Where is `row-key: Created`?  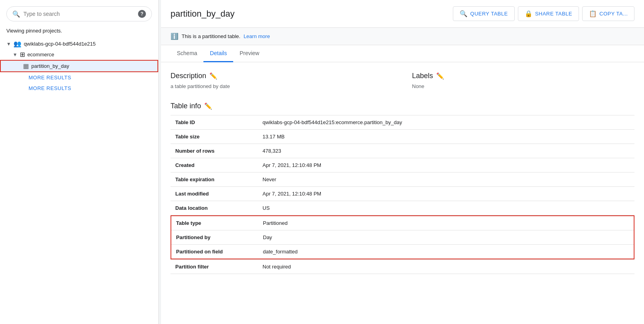
row-key: Created is located at coordinates (214, 165).